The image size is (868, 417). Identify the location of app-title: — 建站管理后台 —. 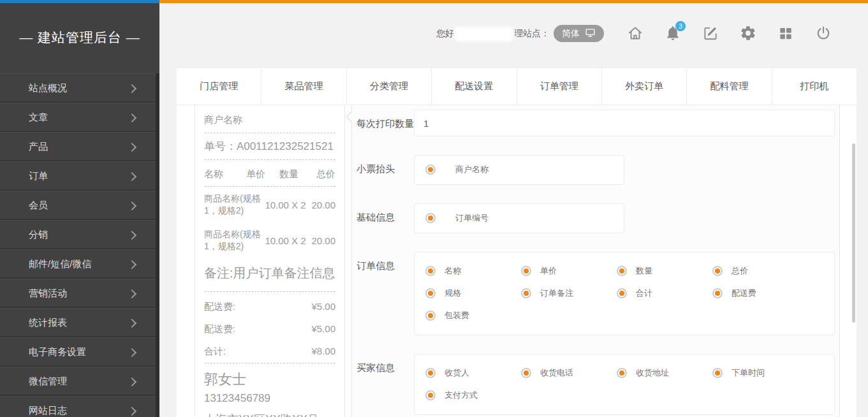
(80, 38).